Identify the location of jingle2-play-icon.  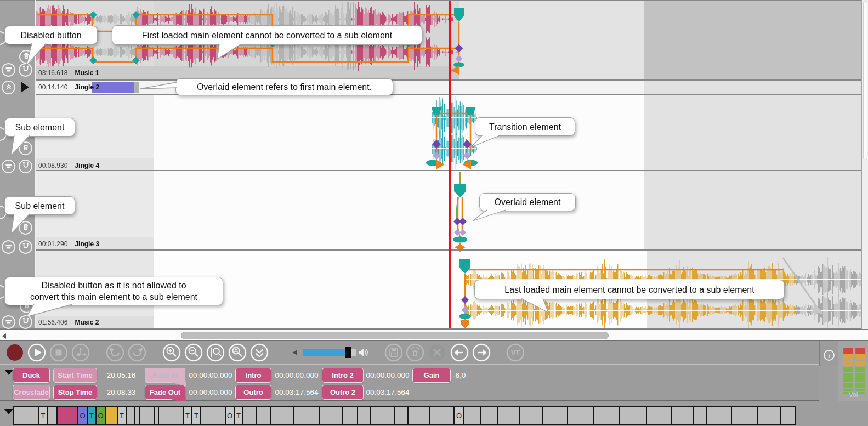
(25, 87).